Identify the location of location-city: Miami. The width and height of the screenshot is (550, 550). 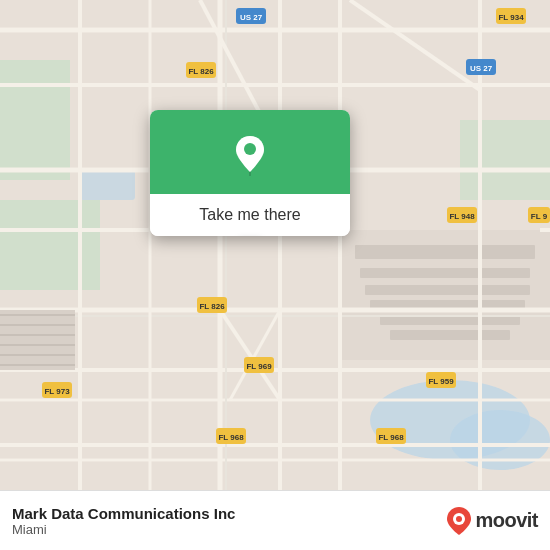
(230, 530).